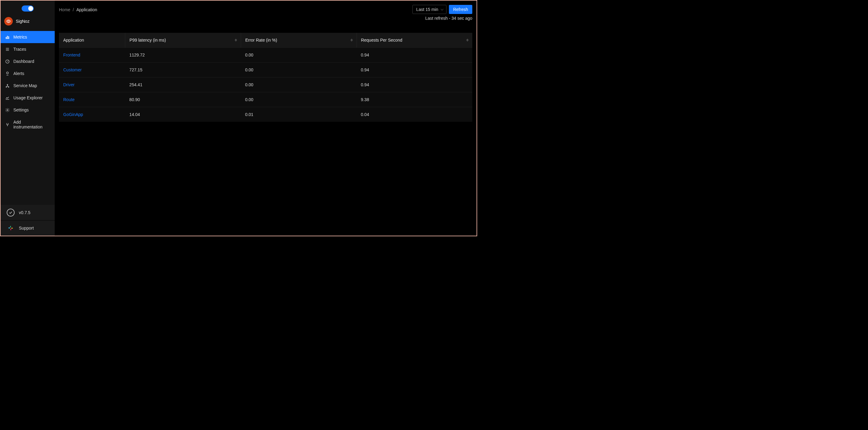 The image size is (868, 430). What do you see at coordinates (266, 55) in the screenshot?
I see `table-row: Frontend 1129.72 0.00 0.94` at bounding box center [266, 55].